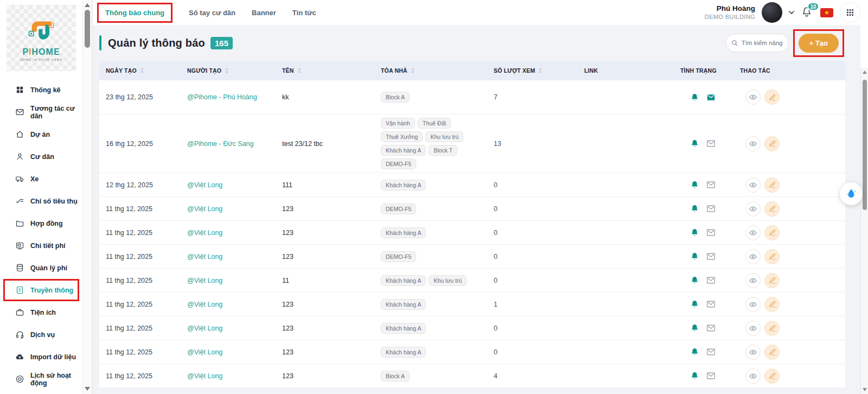  I want to click on sidebar-item-truyen-thong: Truyền thông, so click(41, 290).